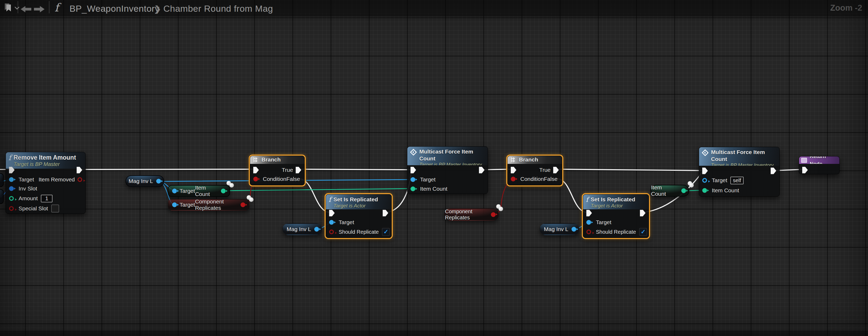 The image size is (868, 336). What do you see at coordinates (739, 172) in the screenshot?
I see `node-multicast-force-item-count-2: Multicast Force Item Count Target is BP …` at bounding box center [739, 172].